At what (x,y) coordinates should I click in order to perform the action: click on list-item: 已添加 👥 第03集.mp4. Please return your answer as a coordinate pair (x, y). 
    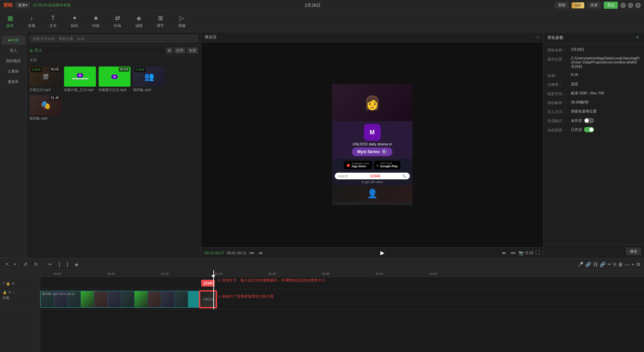
    Looking at the image, I should click on (149, 79).